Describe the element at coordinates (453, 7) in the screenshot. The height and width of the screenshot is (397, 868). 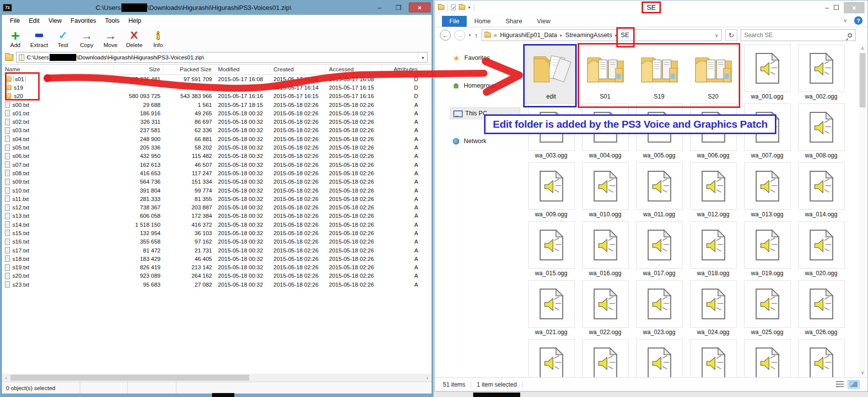
I see `new-item-icon` at that location.